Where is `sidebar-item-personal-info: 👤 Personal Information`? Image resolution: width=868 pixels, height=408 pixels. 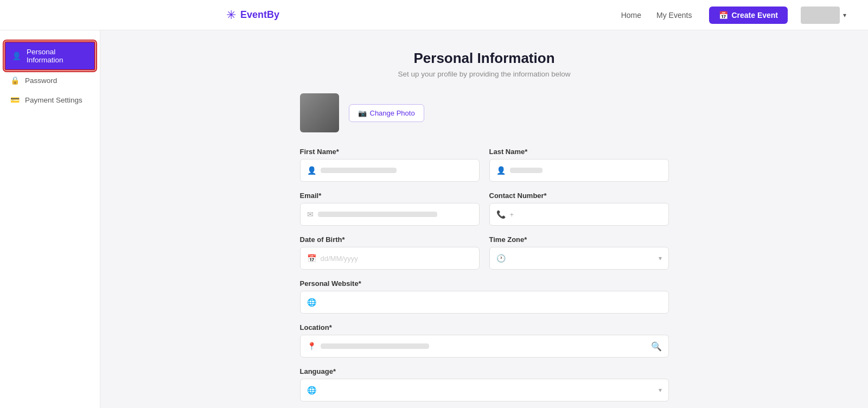 sidebar-item-personal-info: 👤 Personal Information is located at coordinates (50, 56).